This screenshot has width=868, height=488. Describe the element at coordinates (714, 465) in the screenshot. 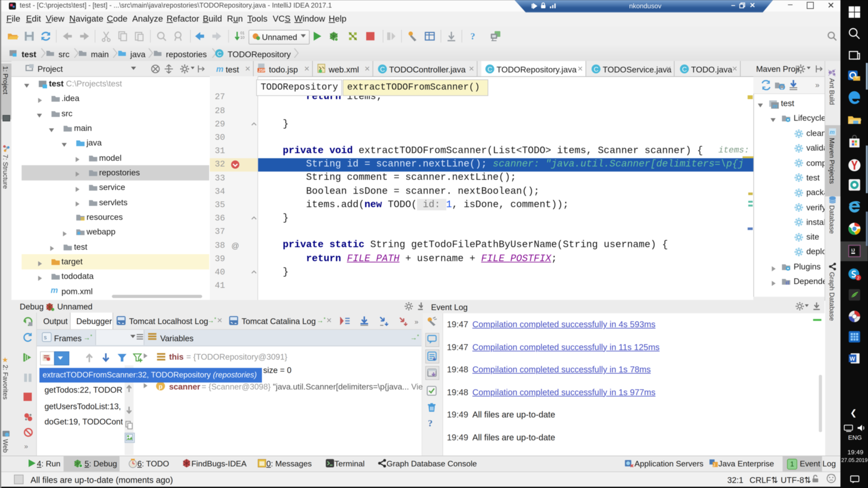

I see `svg-text: J` at that location.